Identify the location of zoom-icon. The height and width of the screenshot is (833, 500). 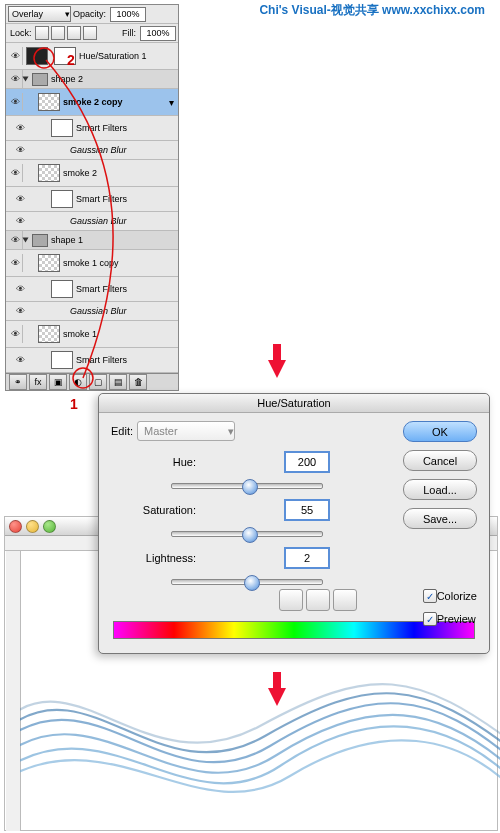
(50, 526).